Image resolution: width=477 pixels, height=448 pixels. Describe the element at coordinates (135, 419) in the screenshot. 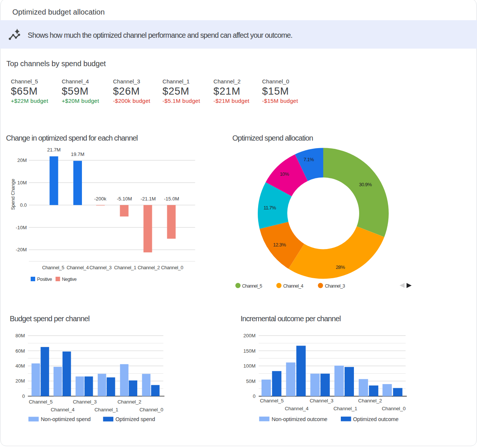

I see `svg-text: Optimized spend` at that location.